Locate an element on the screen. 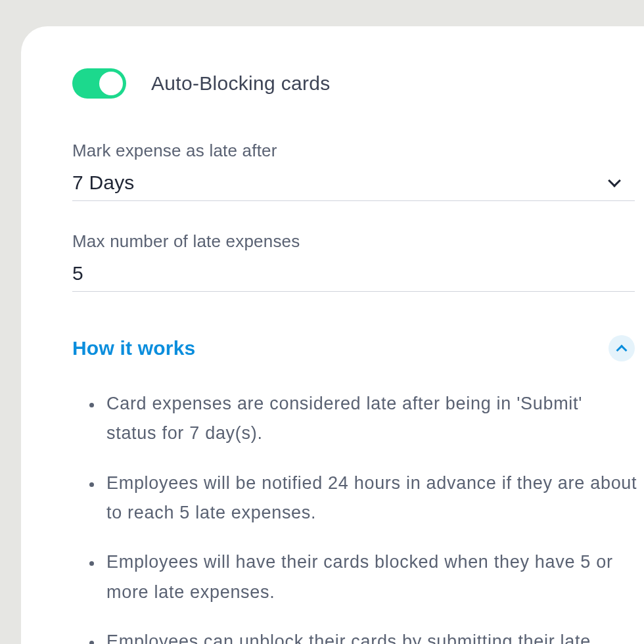 This screenshot has height=644, width=644. auto-blocking-label: Auto-Blocking cards is located at coordinates (241, 83).